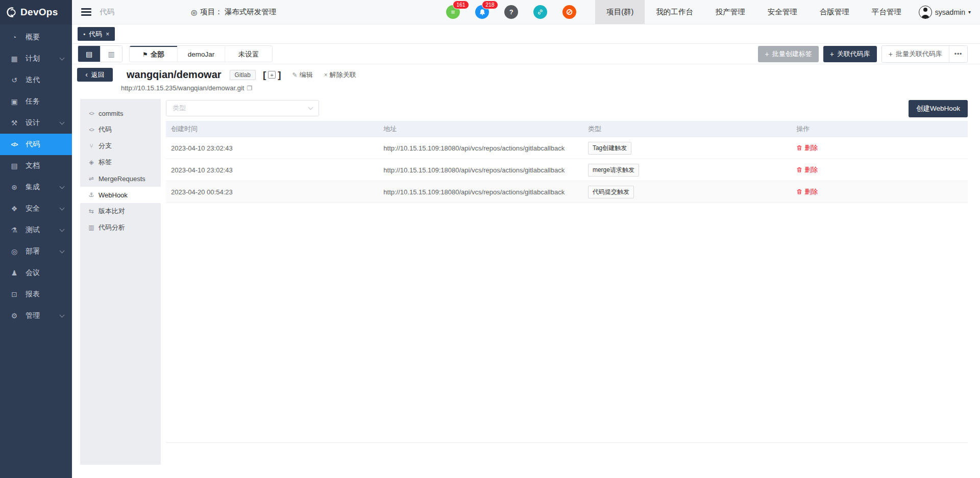 This screenshot has width=980, height=478. Describe the element at coordinates (272, 148) in the screenshot. I see `cell-created: 2023-04-10 23:02:43` at that location.